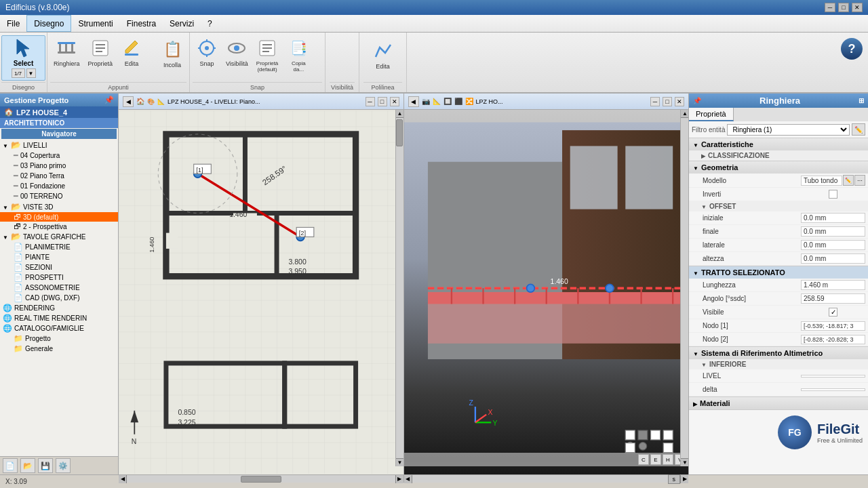  Describe the element at coordinates (656, 460) in the screenshot. I see `3d-btn-e: E` at that location.